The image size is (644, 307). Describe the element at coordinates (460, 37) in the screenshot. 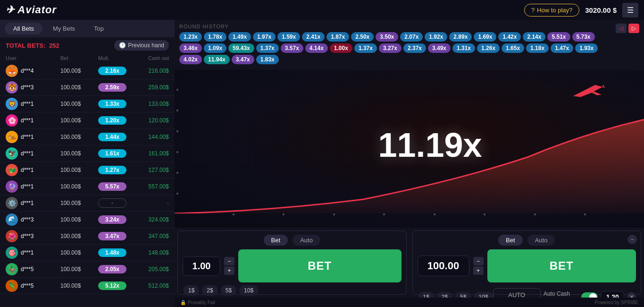

I see `history-badge: 2.89x` at that location.